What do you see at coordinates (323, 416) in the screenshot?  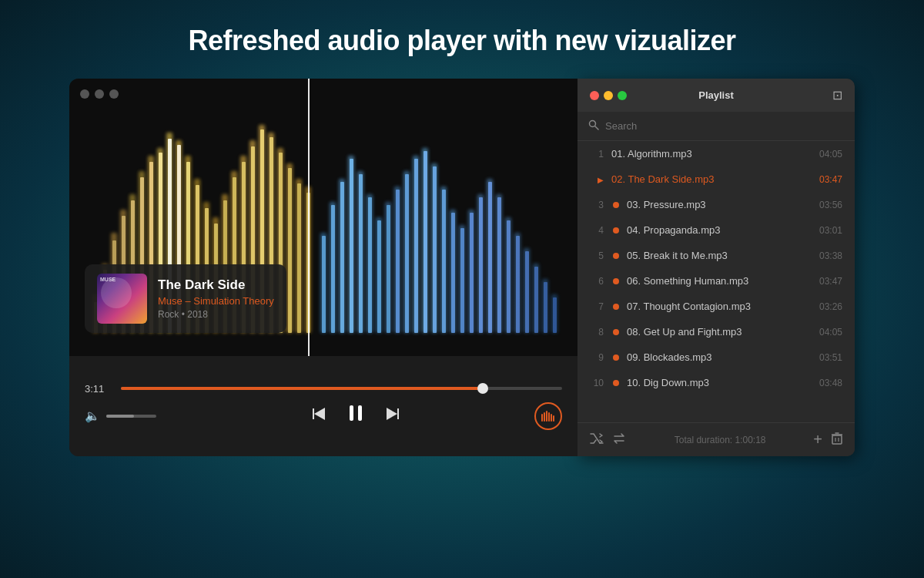 I see `transport-row: 🔈` at bounding box center [323, 416].